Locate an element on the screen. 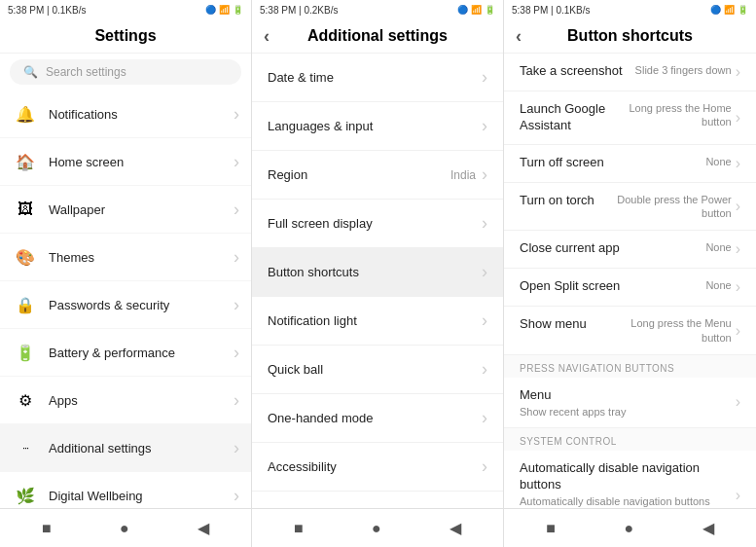  search-bar: 🔍 Search settings is located at coordinates (126, 72).